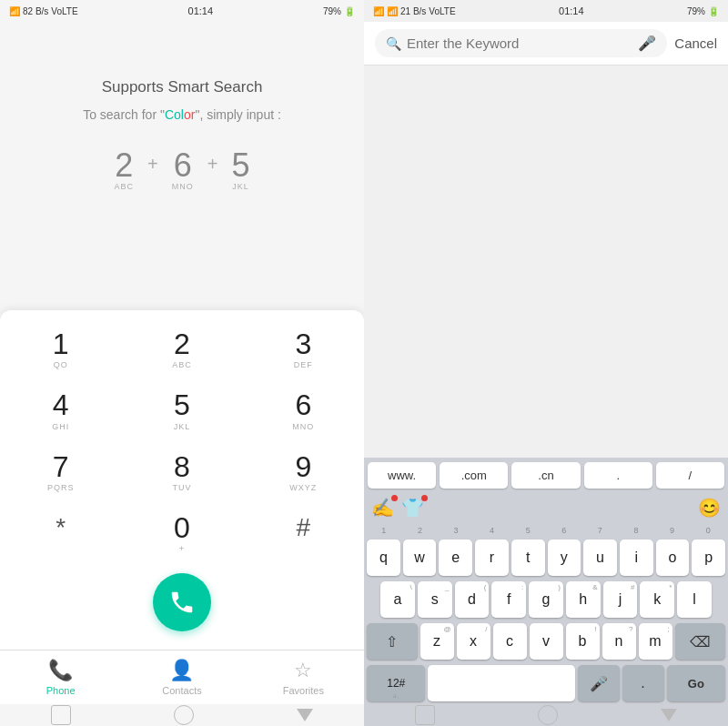  What do you see at coordinates (182, 533) in the screenshot?
I see `key-0: 0+` at bounding box center [182, 533].